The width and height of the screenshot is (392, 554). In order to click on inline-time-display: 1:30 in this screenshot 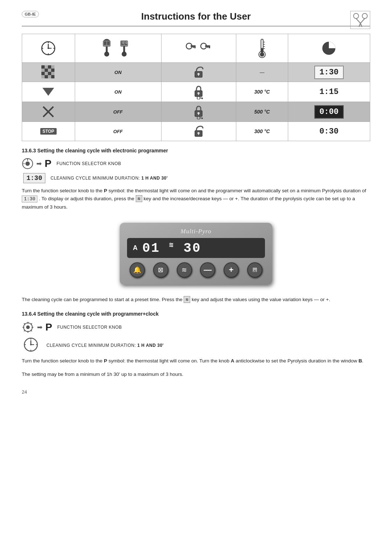, I will do `click(30, 199)`.